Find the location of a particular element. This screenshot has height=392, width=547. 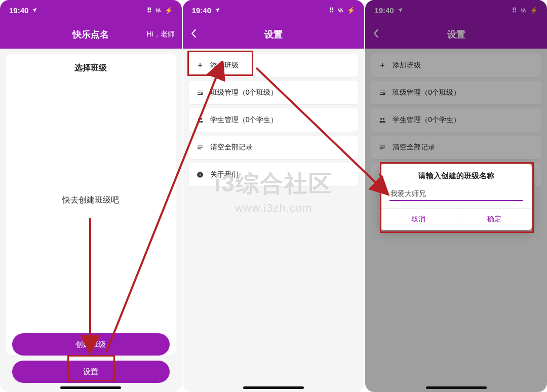

list-label: 关于我们 is located at coordinates (224, 175).